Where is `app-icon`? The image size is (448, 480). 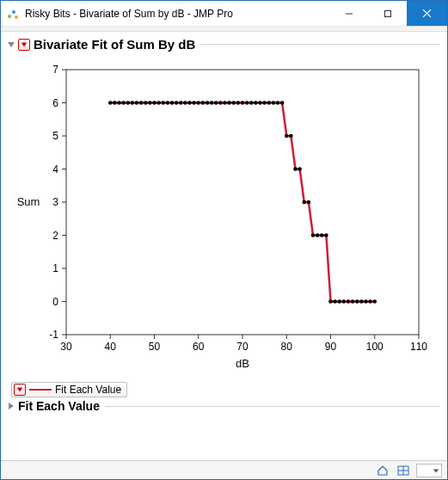 app-icon is located at coordinates (13, 14).